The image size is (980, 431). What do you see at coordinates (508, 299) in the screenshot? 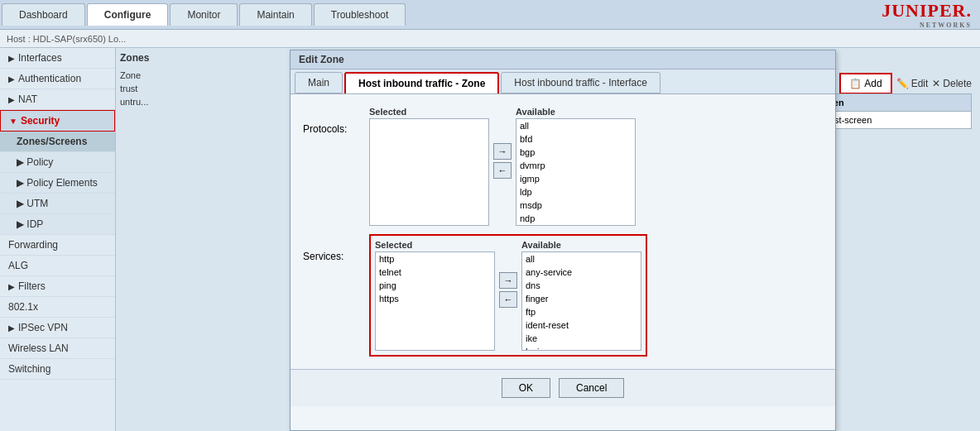
I see `services-remove-arrow: ←` at bounding box center [508, 299].